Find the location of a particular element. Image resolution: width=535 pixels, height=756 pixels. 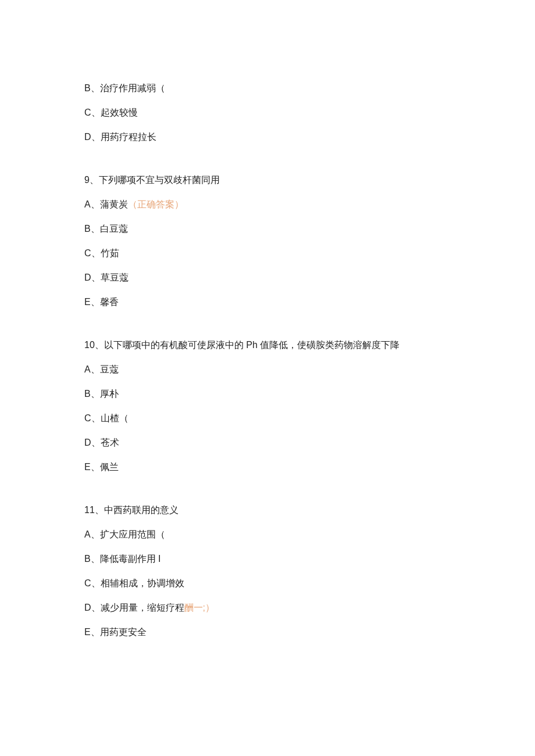

option-c: C、山楂（ is located at coordinates (268, 418).